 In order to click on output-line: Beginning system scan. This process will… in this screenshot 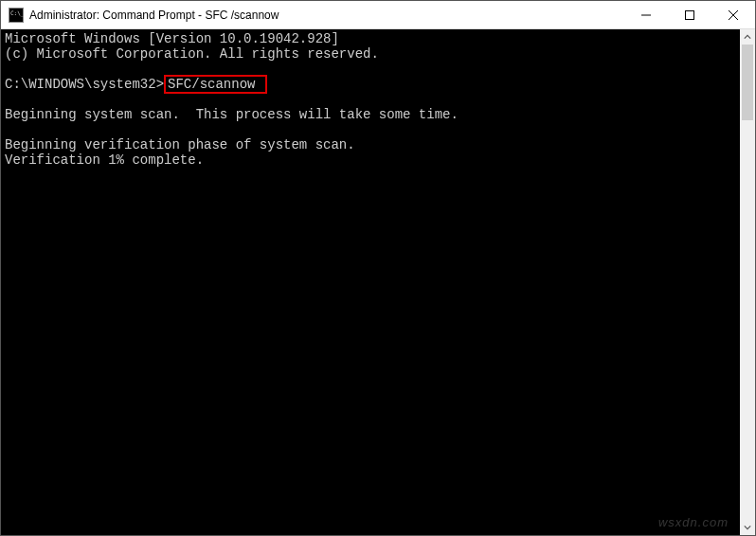, I will do `click(231, 115)`.